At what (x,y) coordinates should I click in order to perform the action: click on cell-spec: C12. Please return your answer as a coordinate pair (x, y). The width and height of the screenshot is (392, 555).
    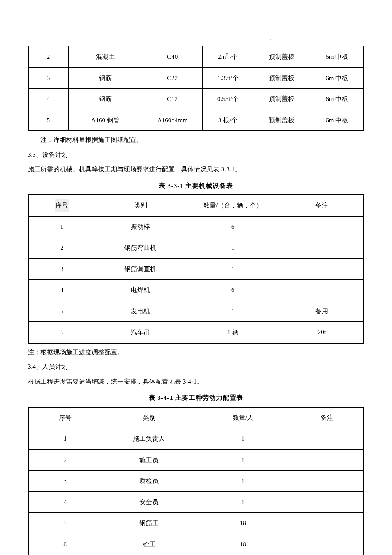
    Looking at the image, I should click on (173, 99).